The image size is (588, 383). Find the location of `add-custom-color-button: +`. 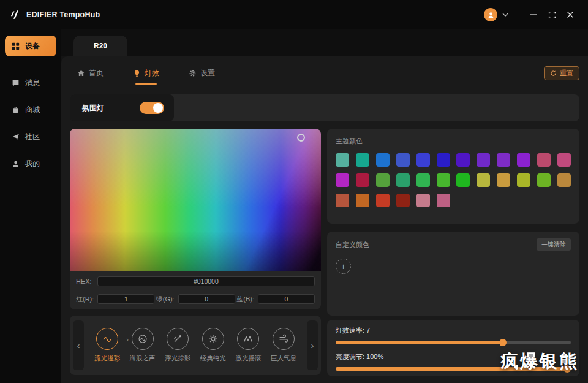

add-custom-color-button: + is located at coordinates (343, 266).